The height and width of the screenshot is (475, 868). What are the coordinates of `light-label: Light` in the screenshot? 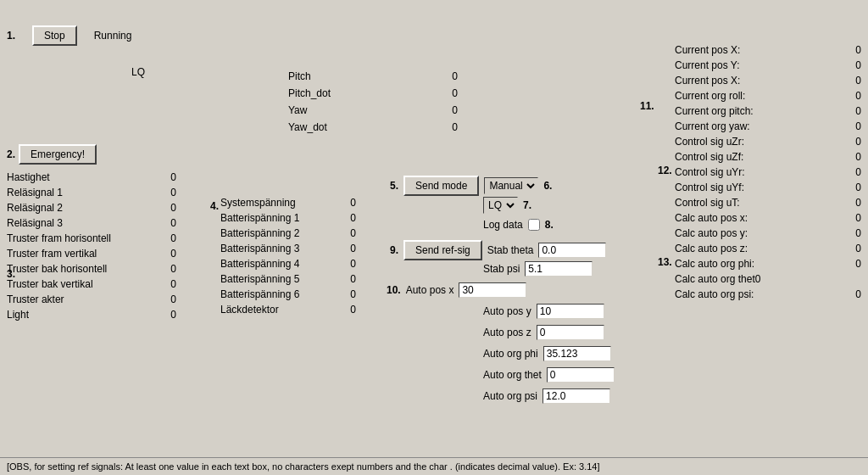 It's located at (18, 315).